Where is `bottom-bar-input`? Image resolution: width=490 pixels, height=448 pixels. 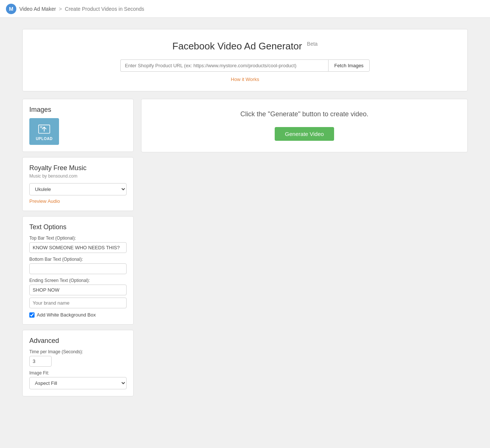 bottom-bar-input is located at coordinates (78, 269).